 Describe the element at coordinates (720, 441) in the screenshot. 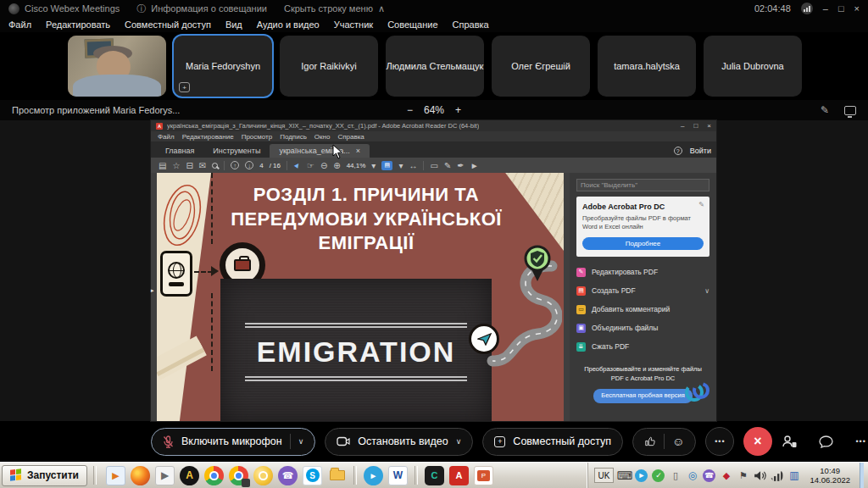

I see `more-options-button: •••` at that location.